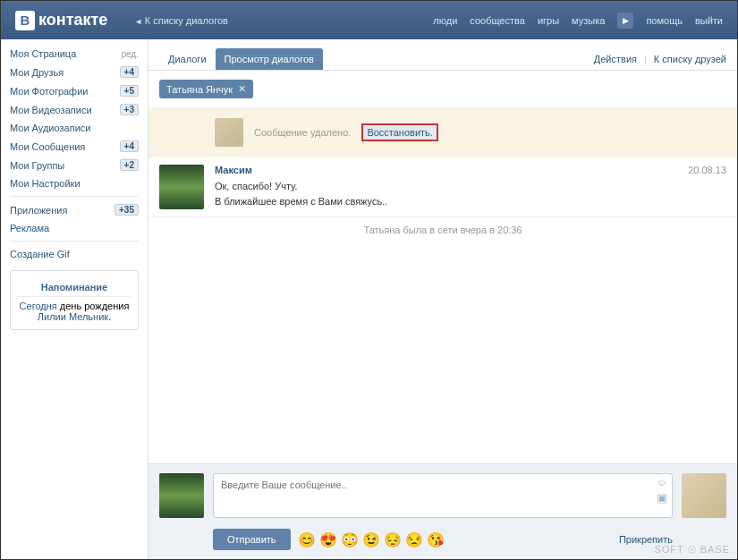 This screenshot has width=738, height=560. What do you see at coordinates (206, 89) in the screenshot?
I see `user-tag: Татьяна Янчук ✕` at bounding box center [206, 89].